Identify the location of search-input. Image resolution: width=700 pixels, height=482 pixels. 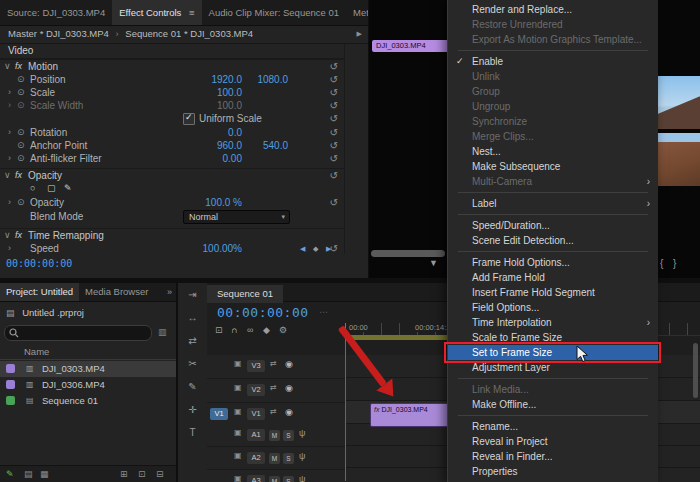
(78, 333).